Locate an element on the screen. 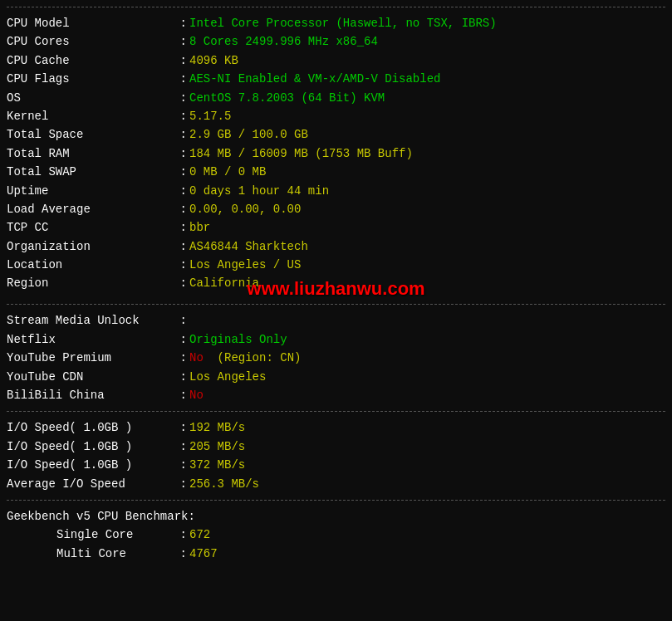  table-row: CPU Cache : 4096 KB is located at coordinates (336, 61).